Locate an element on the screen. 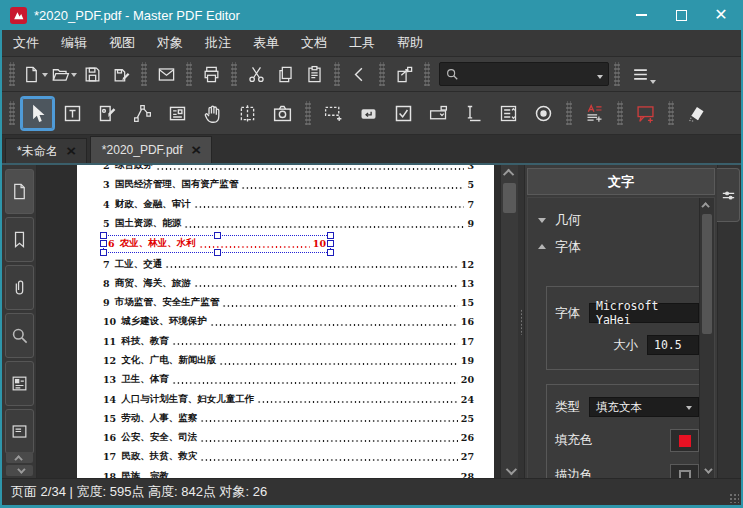 This screenshot has height=508, width=743. toc-entry: 18 民族、宗教 28 is located at coordinates (288, 472).